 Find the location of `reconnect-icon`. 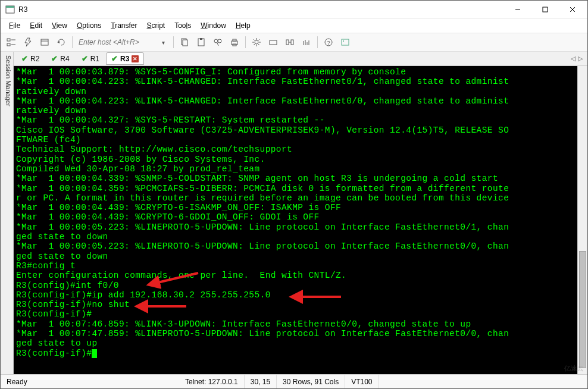

reconnect-icon is located at coordinates (61, 42).